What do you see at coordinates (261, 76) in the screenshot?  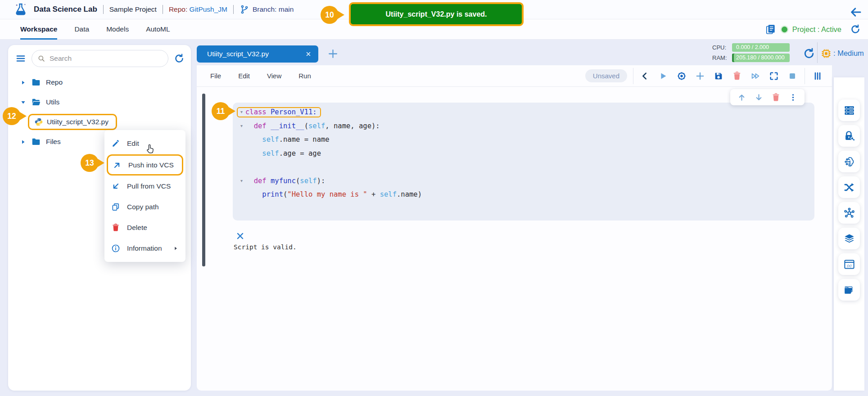 I see `editor-menus: FileEditViewRun` at bounding box center [261, 76].